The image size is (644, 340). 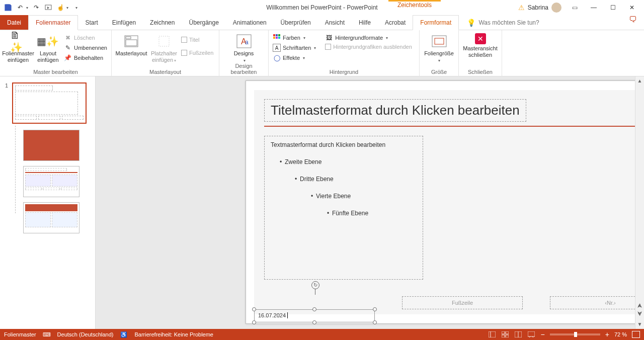 What do you see at coordinates (250, 22) in the screenshot?
I see `tab-animationen: Animationen` at bounding box center [250, 22].